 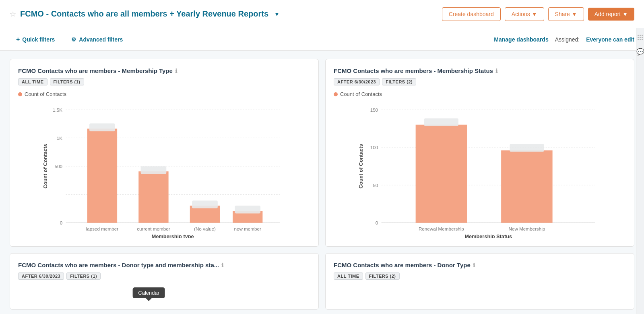 I want to click on dashboard-title: FCMO - Contacts who are all members + Ye…, so click(x=144, y=14).